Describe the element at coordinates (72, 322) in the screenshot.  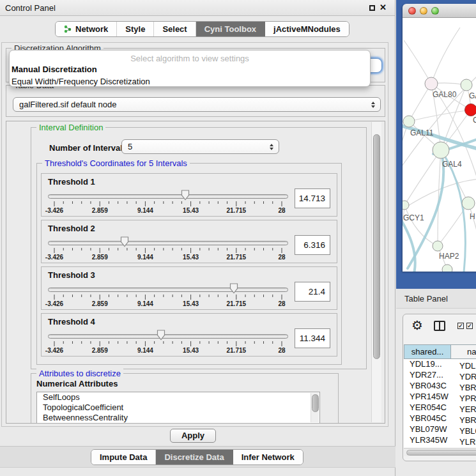
I see `threshold-label: Threshold 4` at that location.